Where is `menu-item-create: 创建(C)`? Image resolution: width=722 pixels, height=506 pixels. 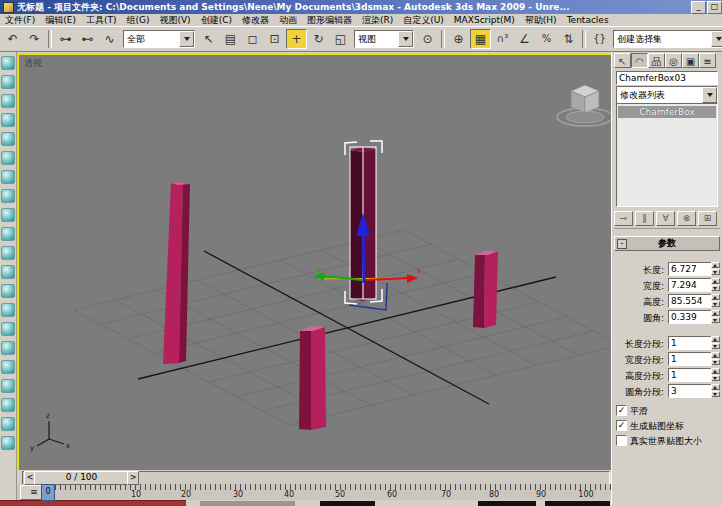 menu-item-create: 创建(C) is located at coordinates (216, 20).